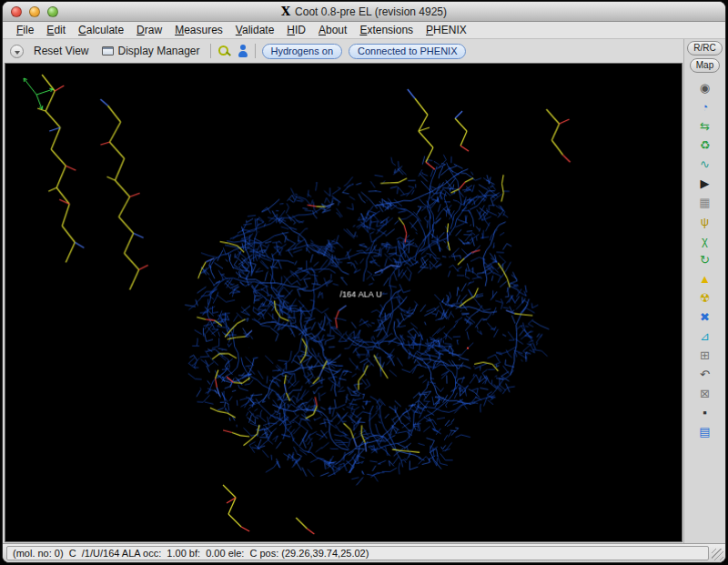 This screenshot has width=728, height=565. I want to click on play-icon: ▶, so click(705, 184).